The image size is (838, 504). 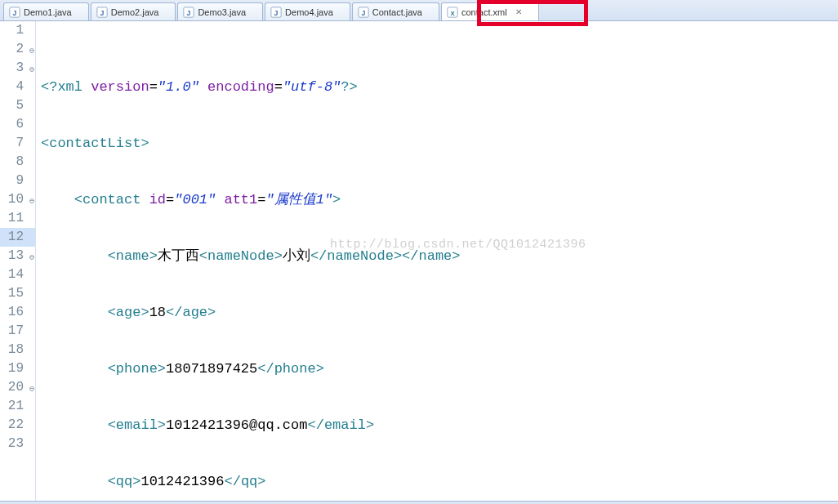 What do you see at coordinates (18, 106) in the screenshot?
I see `line-number: 5` at bounding box center [18, 106].